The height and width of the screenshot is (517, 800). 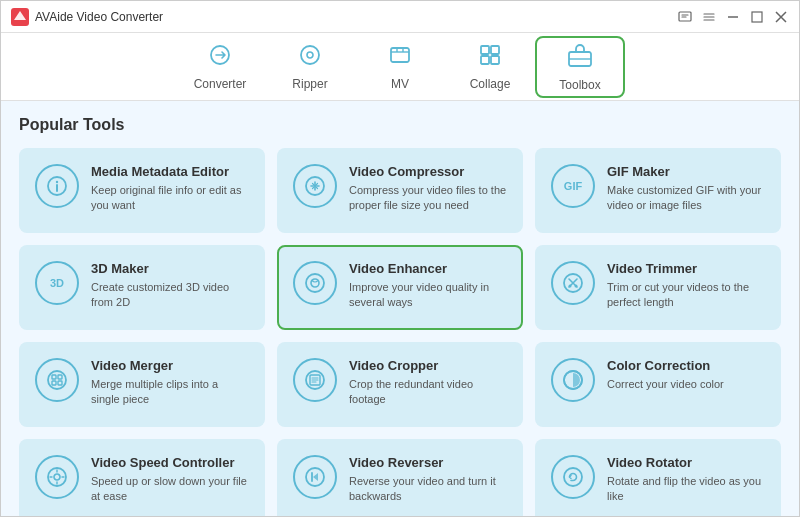 What do you see at coordinates (428, 198) in the screenshot?
I see `tool-desc-video-compressor: Compress your video files to the proper …` at bounding box center [428, 198].